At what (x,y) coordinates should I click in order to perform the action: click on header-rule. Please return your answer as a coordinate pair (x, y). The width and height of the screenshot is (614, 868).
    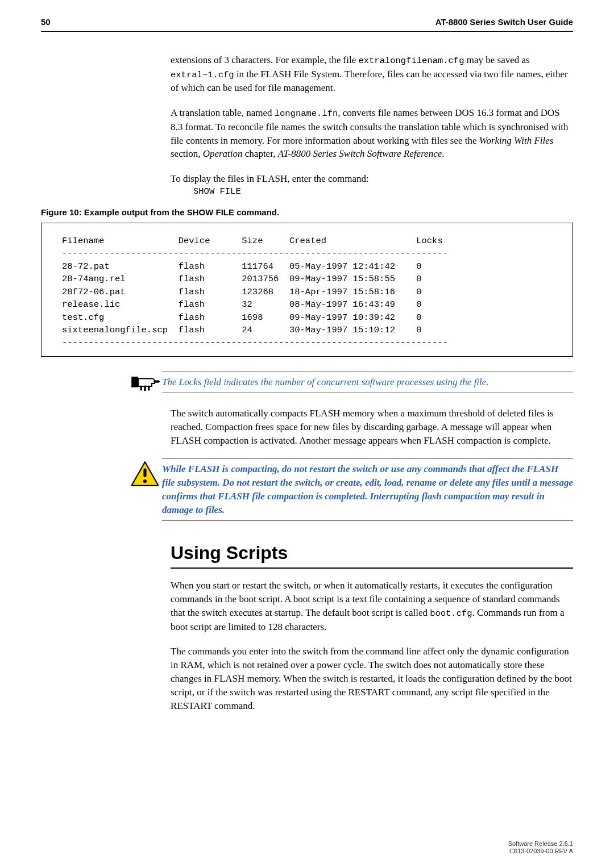
    Looking at the image, I should click on (307, 32).